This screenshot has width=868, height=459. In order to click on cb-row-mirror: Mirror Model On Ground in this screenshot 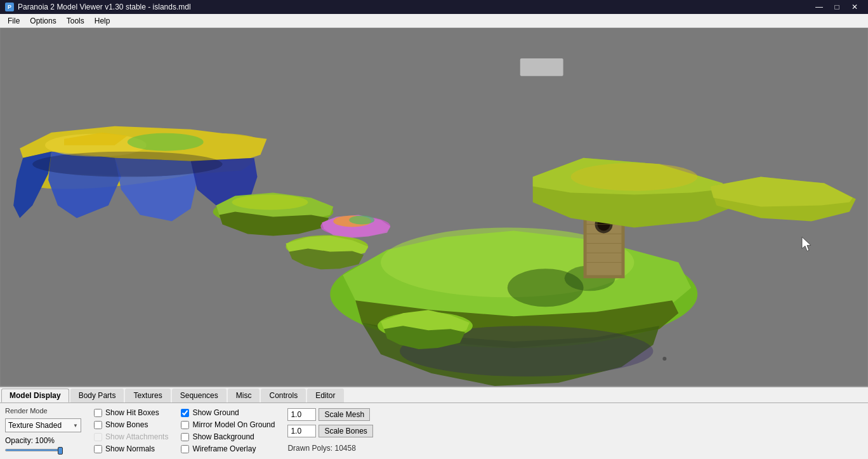, I will do `click(228, 425)`.